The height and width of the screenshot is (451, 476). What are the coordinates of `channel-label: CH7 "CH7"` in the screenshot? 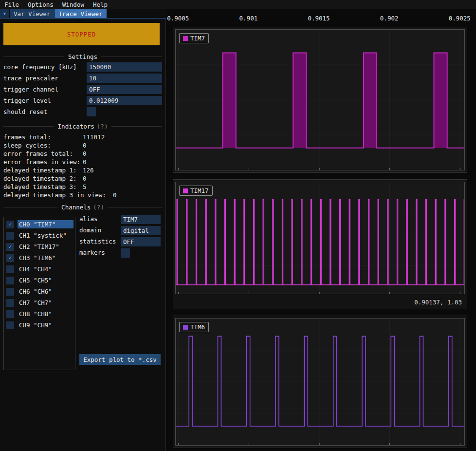 It's located at (46, 303).